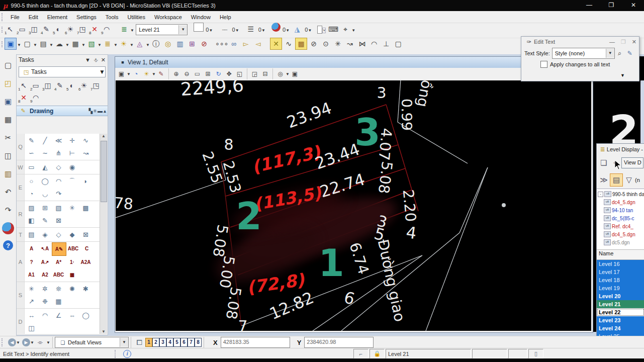 This screenshot has width=644, height=362. Describe the element at coordinates (72, 141) in the screenshot. I see `palette-tool-q-0-3: ✛` at that location.